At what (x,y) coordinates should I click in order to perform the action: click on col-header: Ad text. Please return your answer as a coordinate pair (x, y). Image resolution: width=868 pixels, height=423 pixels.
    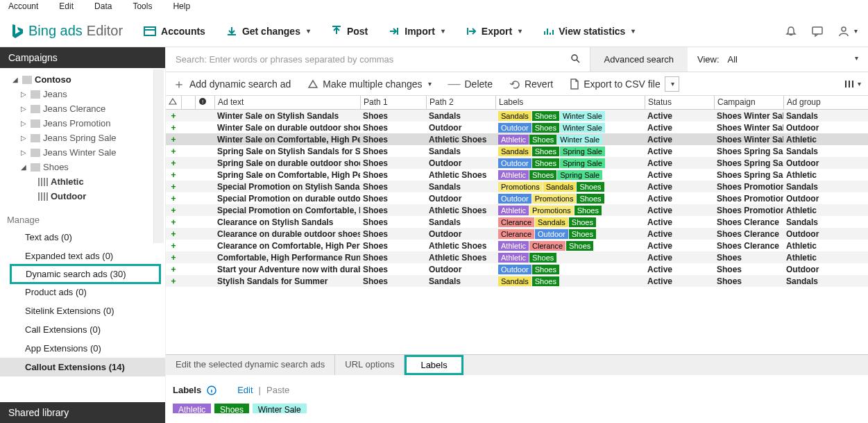
    Looking at the image, I should click on (287, 103).